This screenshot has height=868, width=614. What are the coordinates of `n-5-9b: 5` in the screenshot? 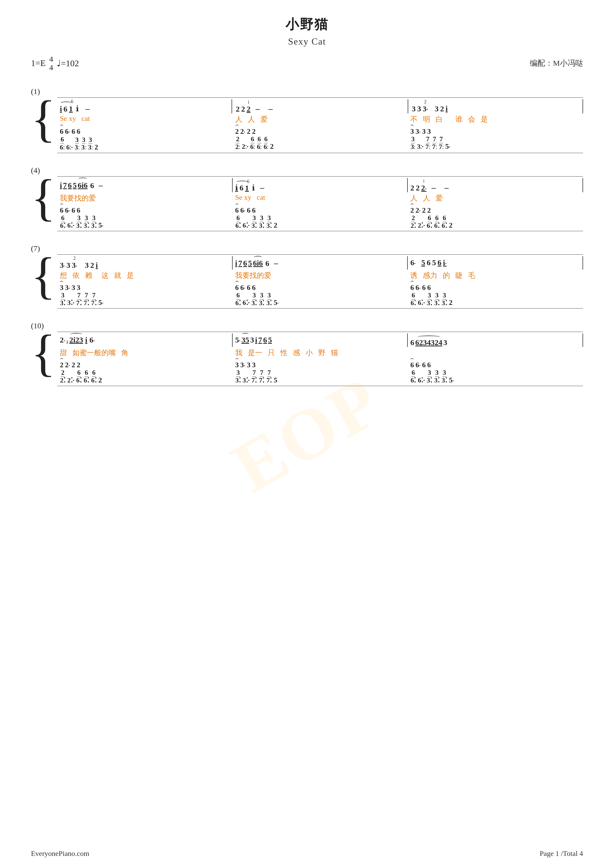 It's located at (434, 262).